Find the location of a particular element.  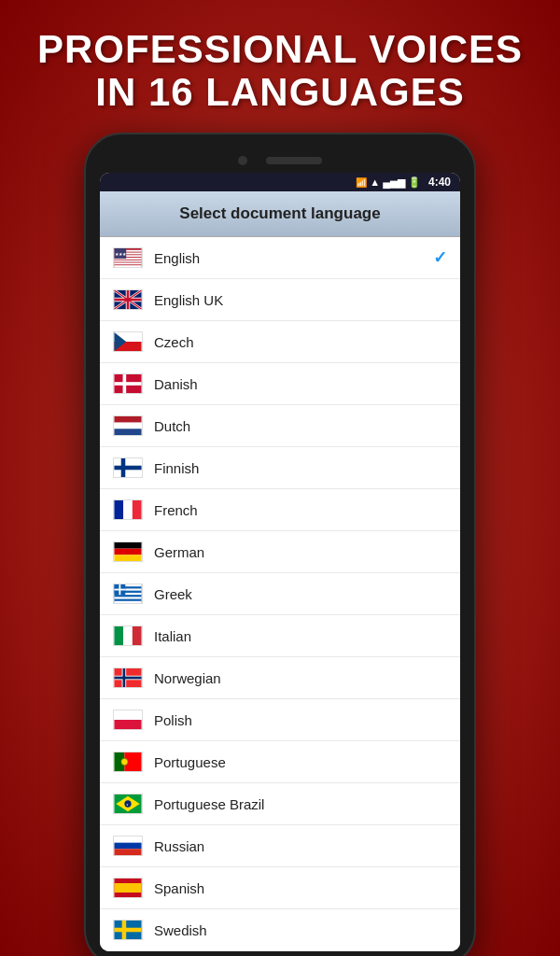

selected-check-icon: ✓ is located at coordinates (441, 258).